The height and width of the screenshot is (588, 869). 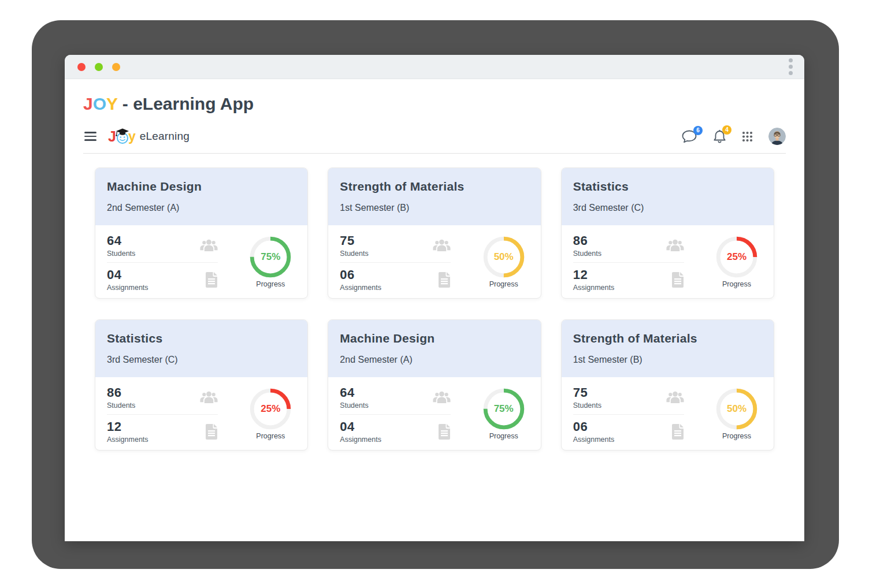 What do you see at coordinates (504, 257) in the screenshot?
I see `progress-percent: 50%` at bounding box center [504, 257].